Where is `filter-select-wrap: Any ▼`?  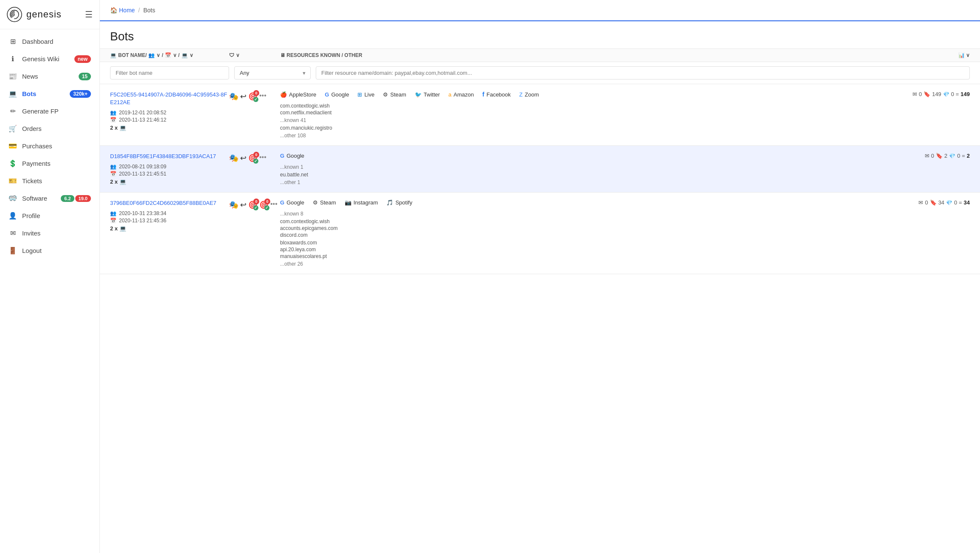
filter-select-wrap: Any ▼ is located at coordinates (272, 73).